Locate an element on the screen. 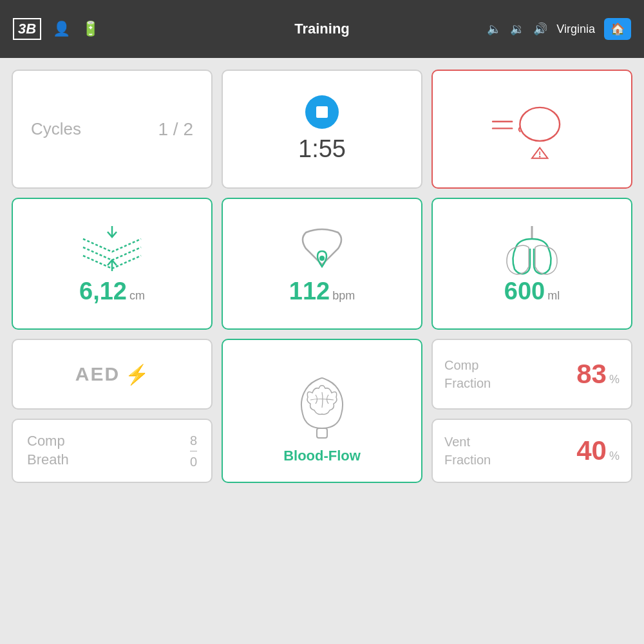 The image size is (644, 644). home-button: 🏠 is located at coordinates (618, 29).